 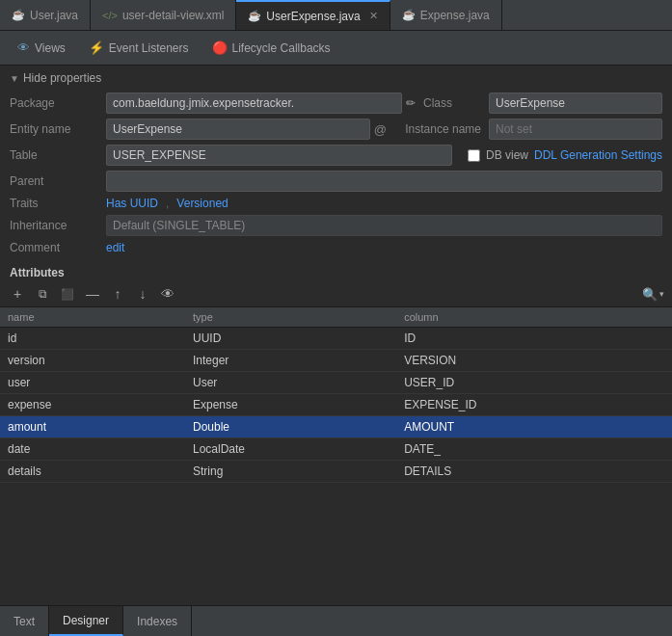 I want to click on tabs-bar: ☕ User.java </> user-detail-view.xml ☕ U…, so click(x=336, y=15).